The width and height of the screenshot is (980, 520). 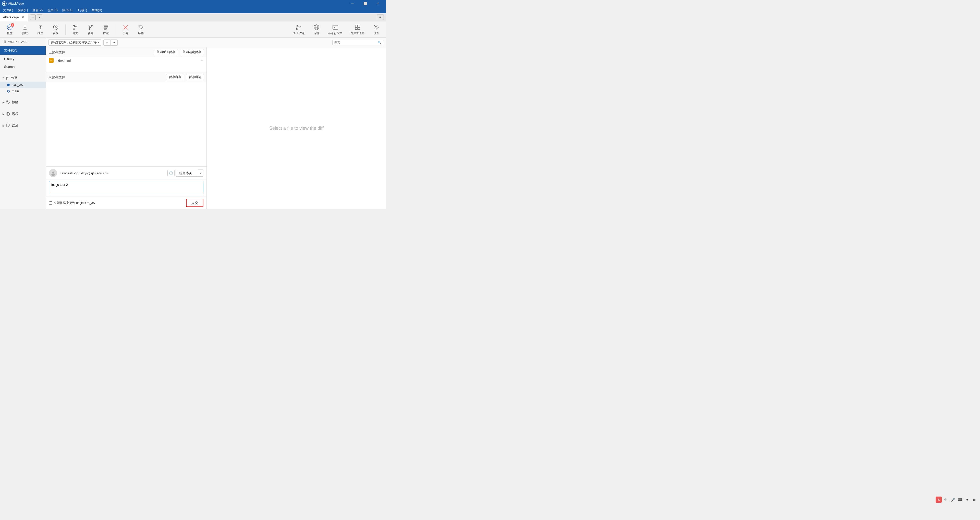 What do you see at coordinates (4, 3) in the screenshot?
I see `app-logo-icon` at bounding box center [4, 3].